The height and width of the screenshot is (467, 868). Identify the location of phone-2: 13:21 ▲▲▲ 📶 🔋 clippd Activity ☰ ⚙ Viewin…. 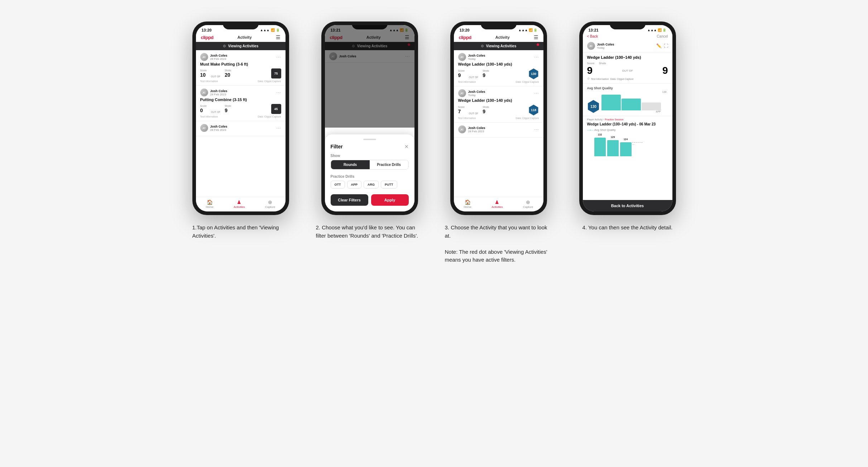
(370, 118).